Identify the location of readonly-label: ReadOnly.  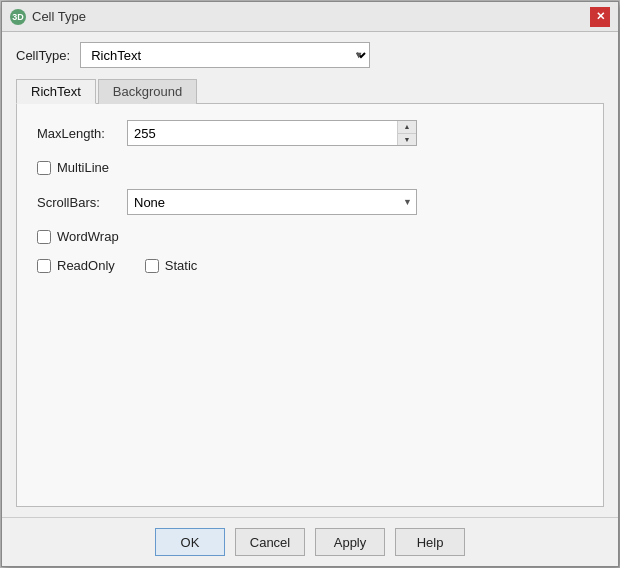
(86, 266).